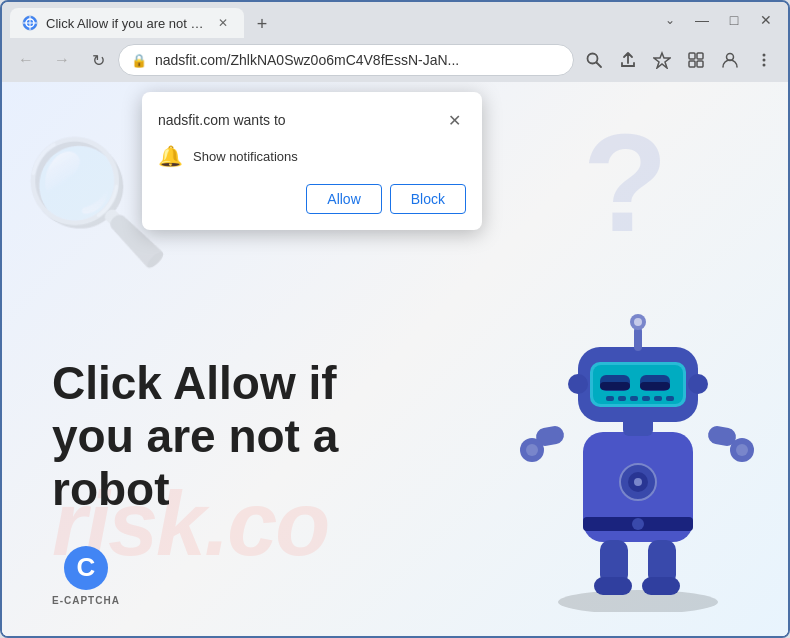 The height and width of the screenshot is (638, 790). Describe the element at coordinates (127, 23) in the screenshot. I see `active-tab: Click Allow if you are not a robot ✕` at that location.